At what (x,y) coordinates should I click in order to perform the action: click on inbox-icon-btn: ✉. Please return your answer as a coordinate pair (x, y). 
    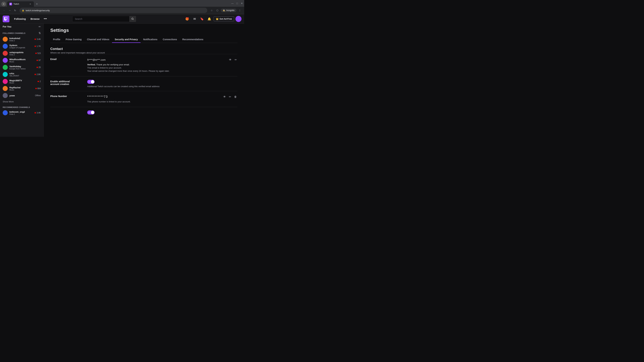
    Looking at the image, I should click on (194, 19).